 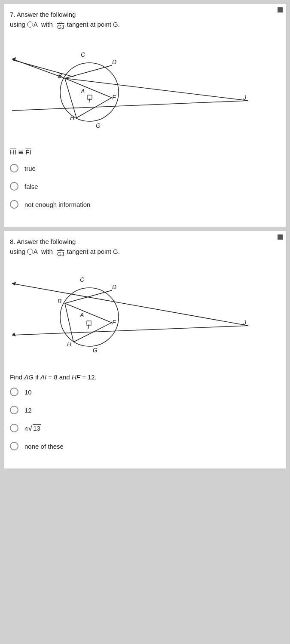 I want to click on radio-8-sqrt, so click(x=14, y=428).